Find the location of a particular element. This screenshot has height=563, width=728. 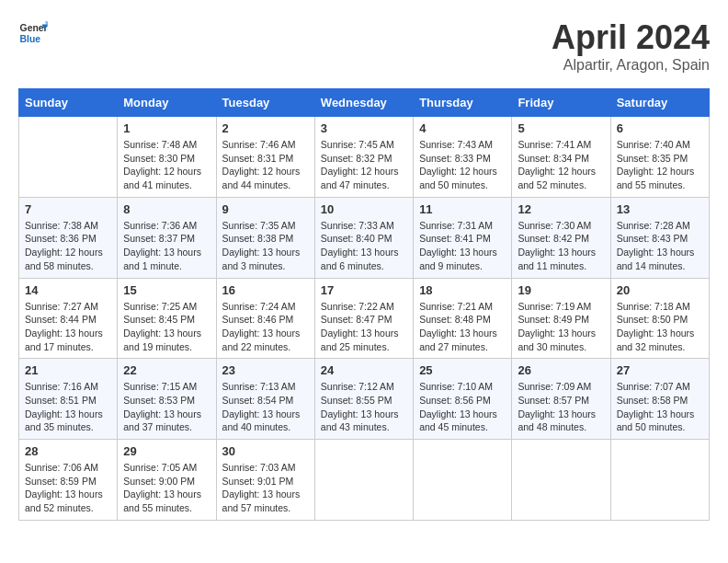

day-info: Sunrise: 7:41 AM Sunset: 8:34 PM Dayligh… is located at coordinates (561, 166).